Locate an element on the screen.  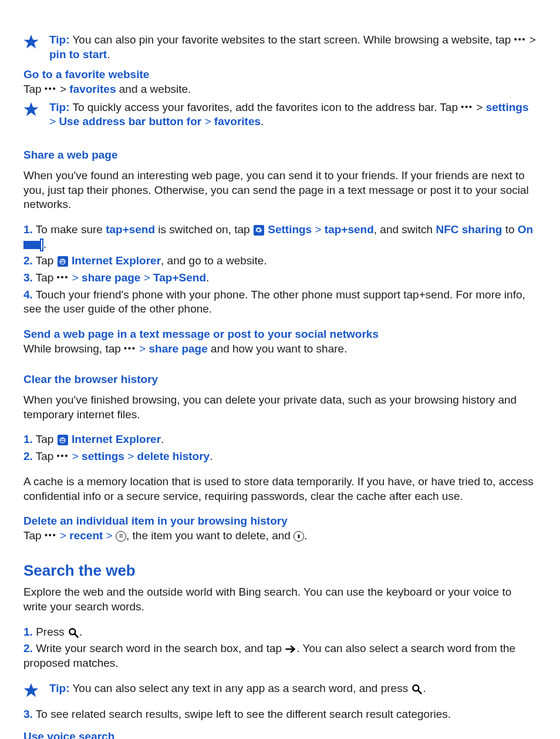
heading-send-text-social: Send a web page in a text message or pos… is located at coordinates (281, 335).